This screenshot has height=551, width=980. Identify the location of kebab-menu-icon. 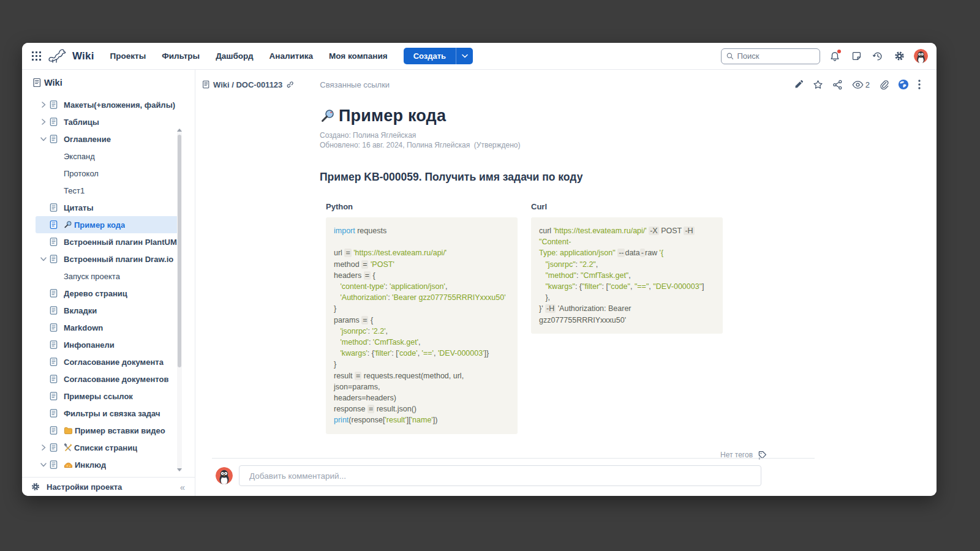
(919, 84).